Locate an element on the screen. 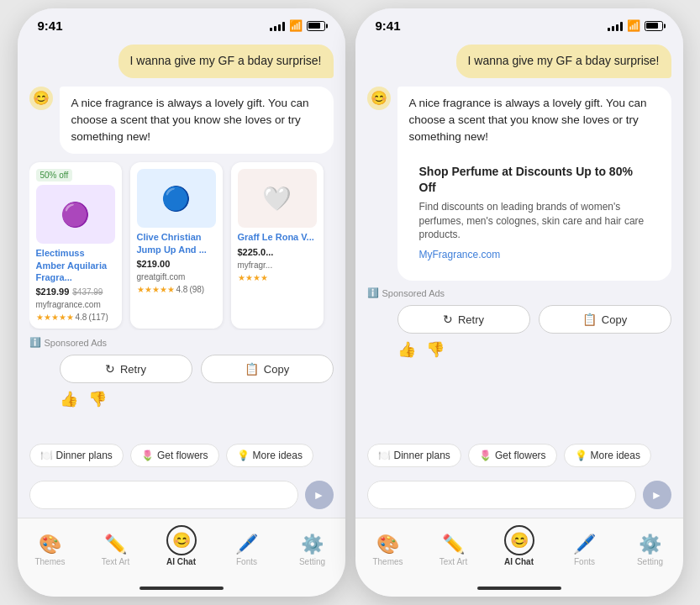  stars-3: ★★★★ is located at coordinates (253, 277).